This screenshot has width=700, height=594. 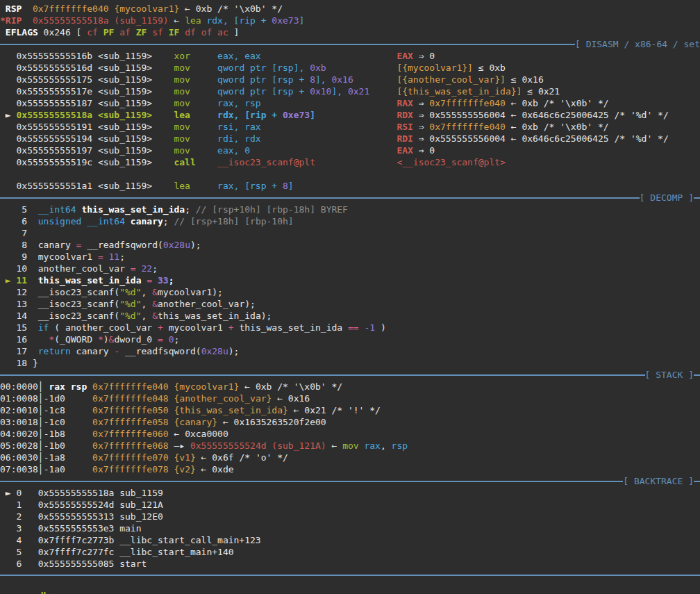 What do you see at coordinates (350, 470) in the screenshot?
I see `terminal-line: 07:0038│-1a0 0x7fffffffe078 {v2} ← 0xde` at bounding box center [350, 470].